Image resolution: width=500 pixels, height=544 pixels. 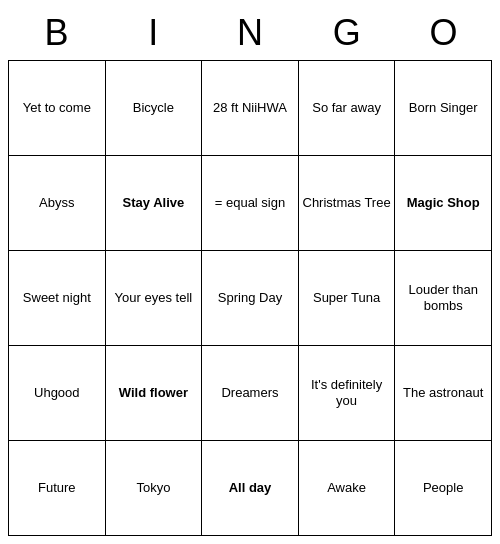 What do you see at coordinates (58, 298) in the screenshot?
I see `grid-cell-r2-c0: Sweet night` at bounding box center [58, 298].